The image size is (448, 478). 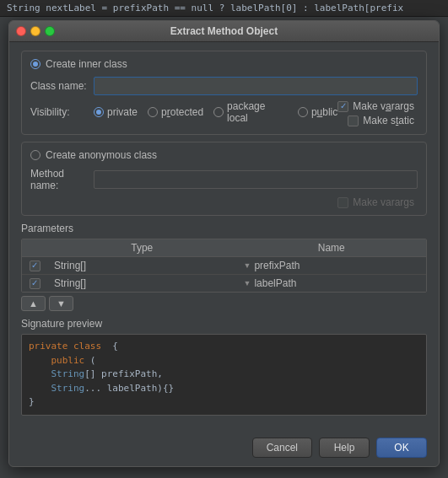 I want to click on ok-button: OK, so click(x=402, y=448).